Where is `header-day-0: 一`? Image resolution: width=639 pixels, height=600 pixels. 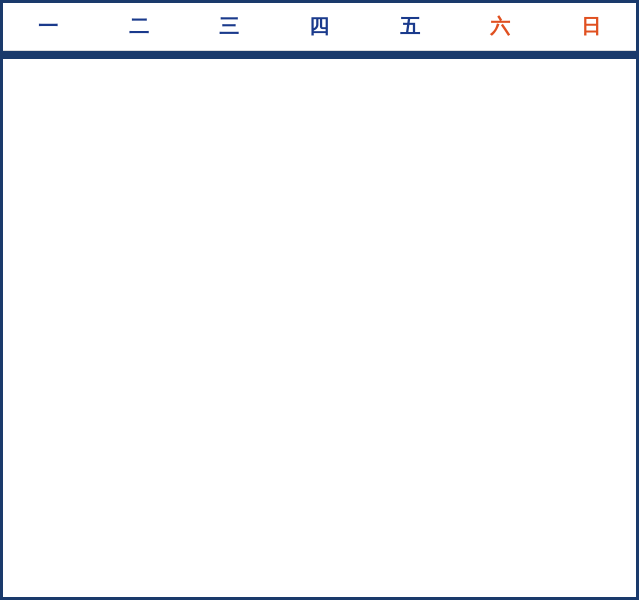
header-day-0: 一 is located at coordinates (48, 26).